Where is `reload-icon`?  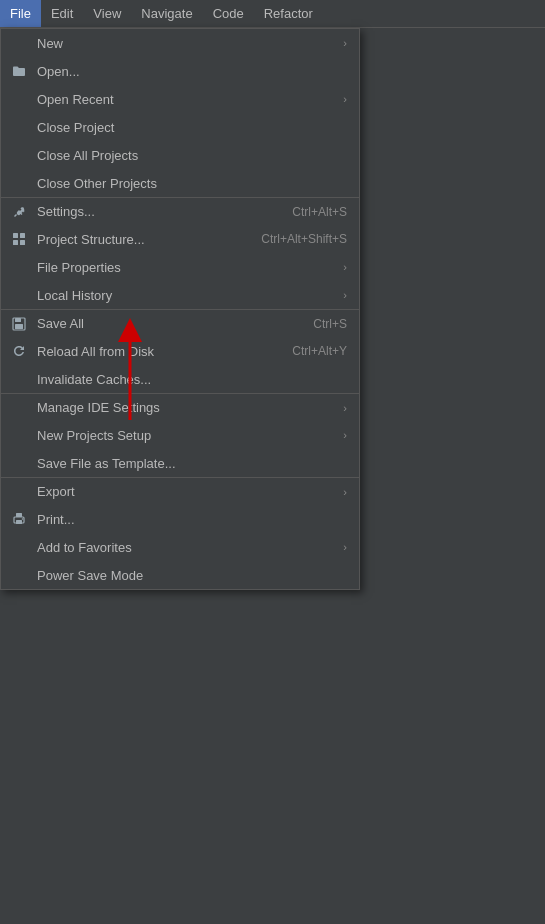
reload-icon is located at coordinates (19, 351).